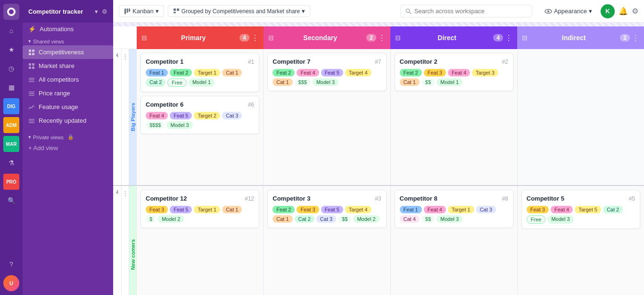  I want to click on new-comers-label: New comers, so click(133, 255).